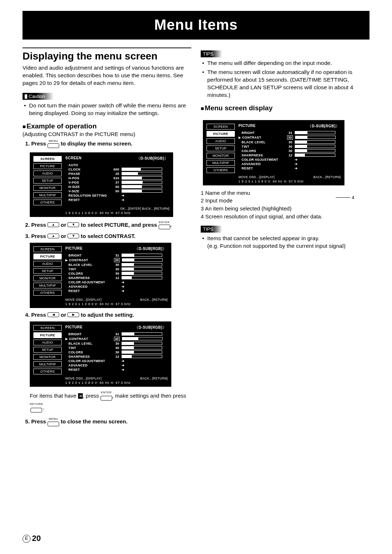 The width and height of the screenshot is (392, 554). Describe the element at coordinates (26, 539) in the screenshot. I see `page-prefix-icon: E` at that location.